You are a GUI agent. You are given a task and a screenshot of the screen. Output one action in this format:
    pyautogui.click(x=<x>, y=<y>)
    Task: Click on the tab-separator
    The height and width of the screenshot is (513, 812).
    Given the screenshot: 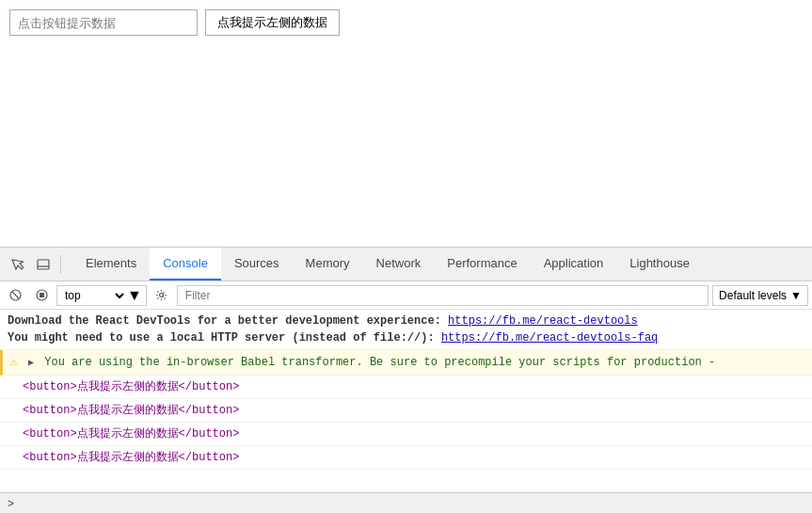 What is the action you would take?
    pyautogui.click(x=60, y=265)
    